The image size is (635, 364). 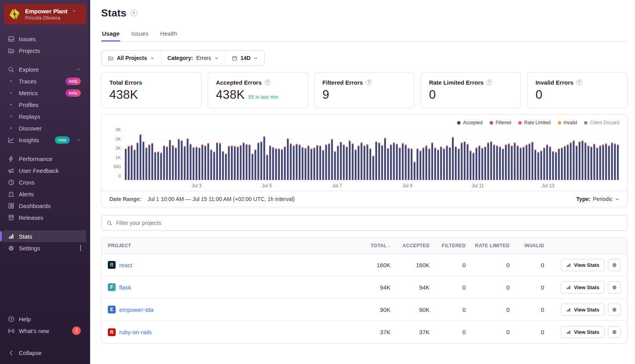 I want to click on project-link: react, so click(x=125, y=265).